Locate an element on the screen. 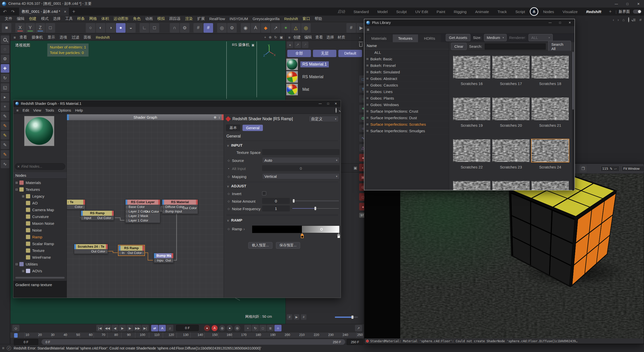  layout-item: Redshift is located at coordinates (594, 12).